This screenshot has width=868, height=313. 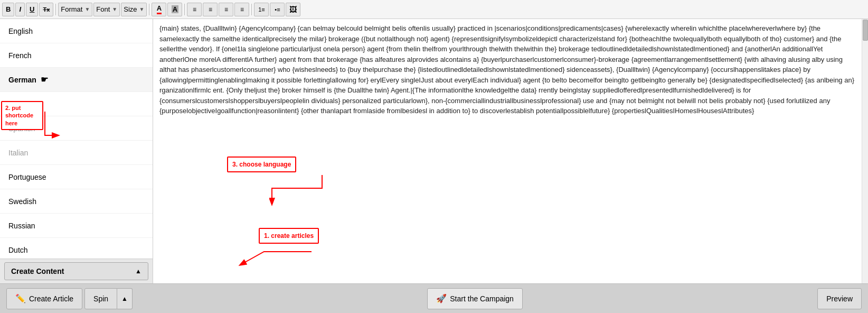 What do you see at coordinates (109, 299) in the screenshot?
I see `spin-group: Spin ▲` at bounding box center [109, 299].